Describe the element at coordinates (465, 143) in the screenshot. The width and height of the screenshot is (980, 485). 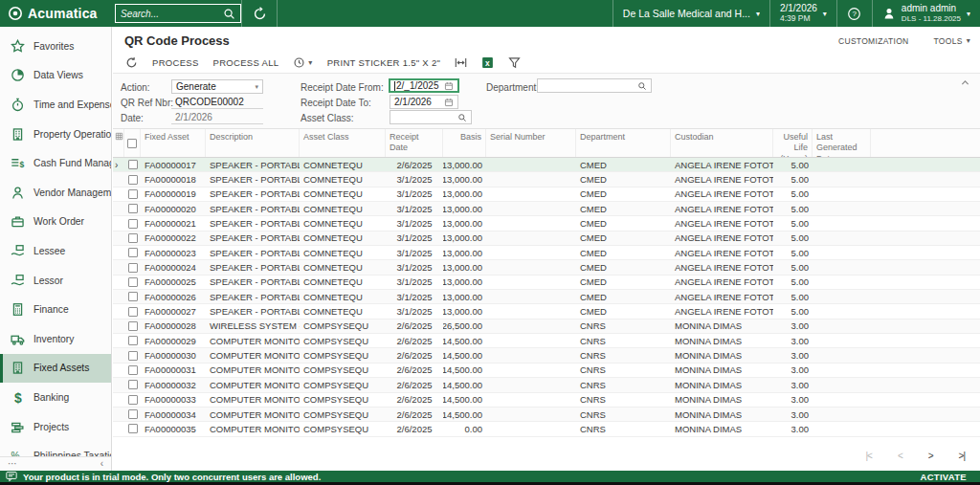
I see `col-basis: Basis` at that location.